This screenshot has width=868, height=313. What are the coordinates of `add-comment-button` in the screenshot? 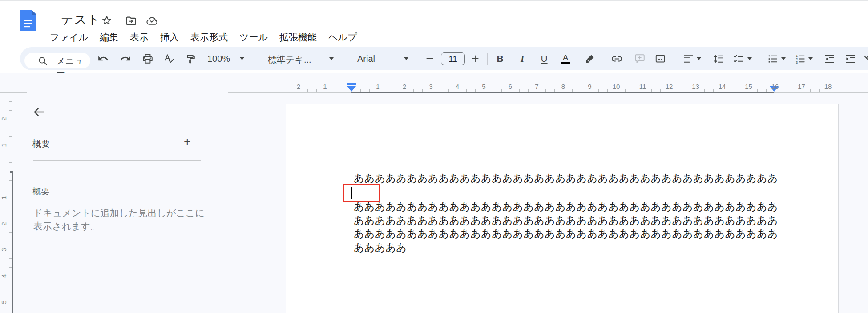 It's located at (640, 59).